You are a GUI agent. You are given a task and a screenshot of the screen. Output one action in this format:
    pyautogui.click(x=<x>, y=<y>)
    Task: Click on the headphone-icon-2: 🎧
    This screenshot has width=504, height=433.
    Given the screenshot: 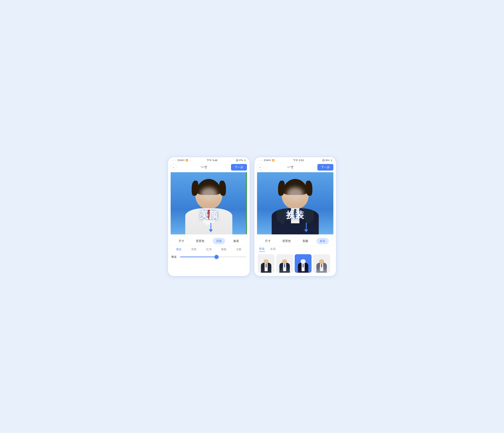 What is the action you would take?
    pyautogui.click(x=324, y=160)
    